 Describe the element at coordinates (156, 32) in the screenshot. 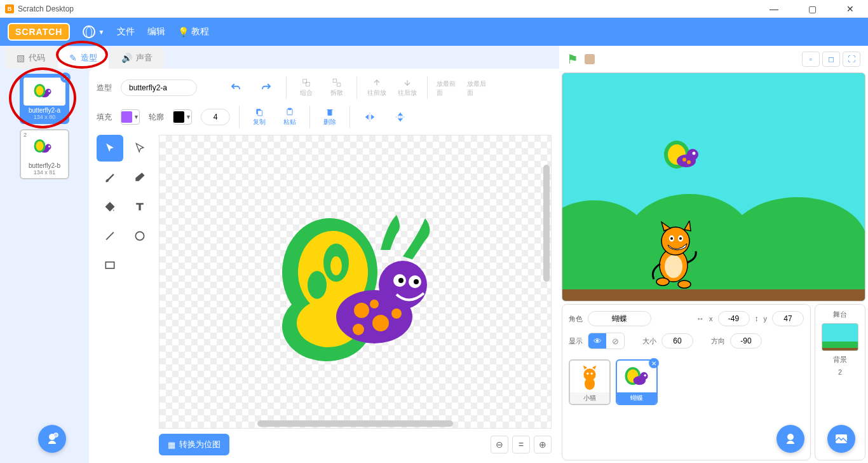

I see `edit-menu: 编辑` at that location.